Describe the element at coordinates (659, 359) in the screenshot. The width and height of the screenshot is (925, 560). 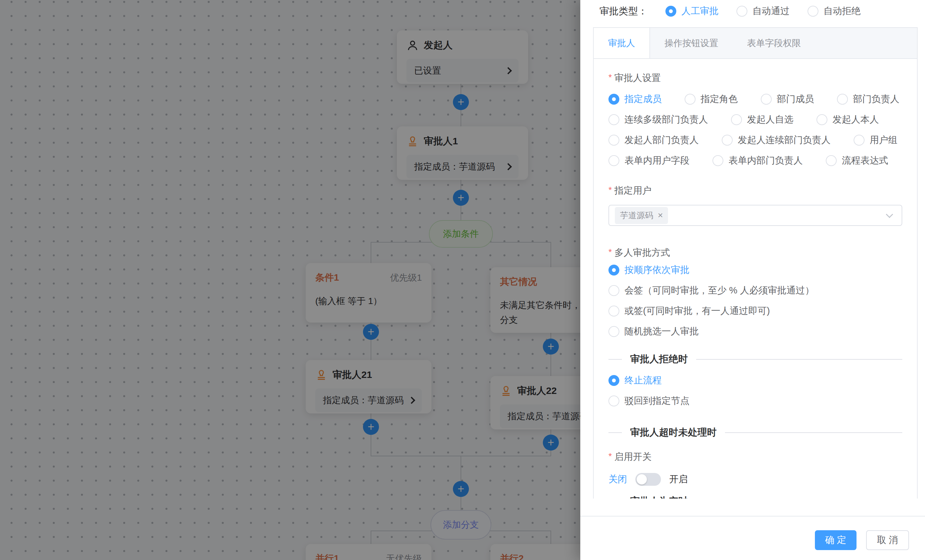
I see `reject-section-title: 审批人拒绝时` at that location.